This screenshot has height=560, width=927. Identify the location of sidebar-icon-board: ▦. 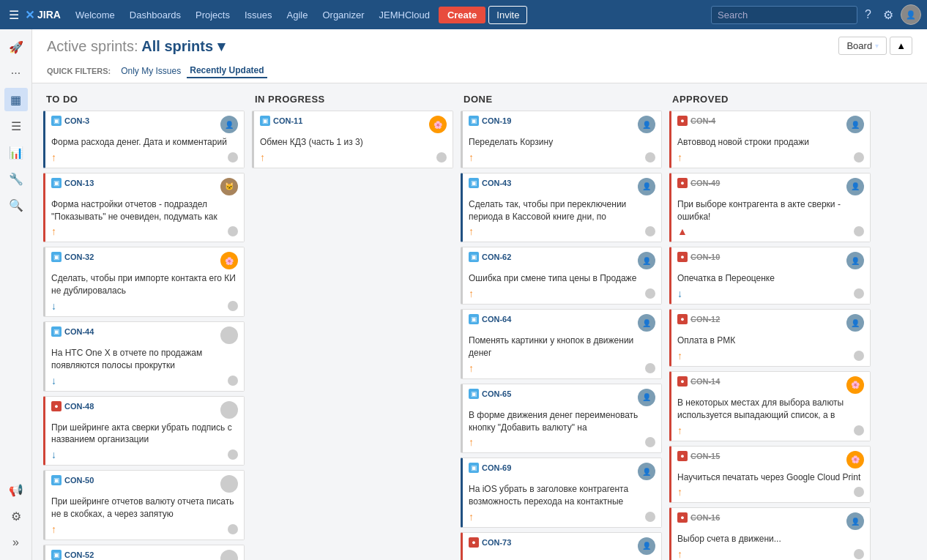
(16, 100).